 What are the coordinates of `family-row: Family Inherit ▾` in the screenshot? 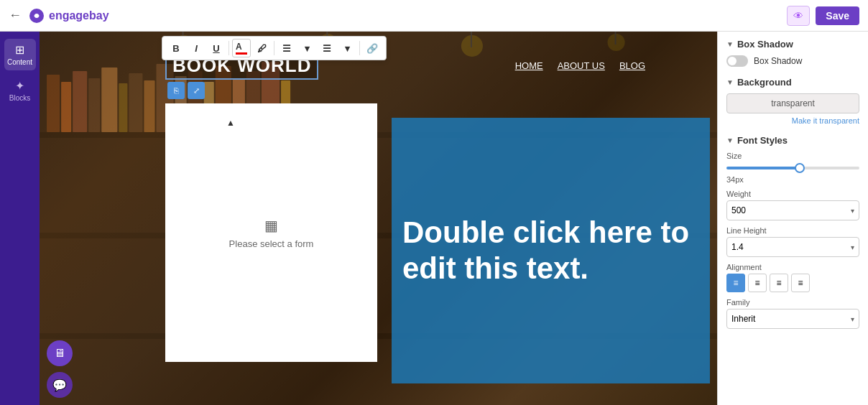 It's located at (793, 313).